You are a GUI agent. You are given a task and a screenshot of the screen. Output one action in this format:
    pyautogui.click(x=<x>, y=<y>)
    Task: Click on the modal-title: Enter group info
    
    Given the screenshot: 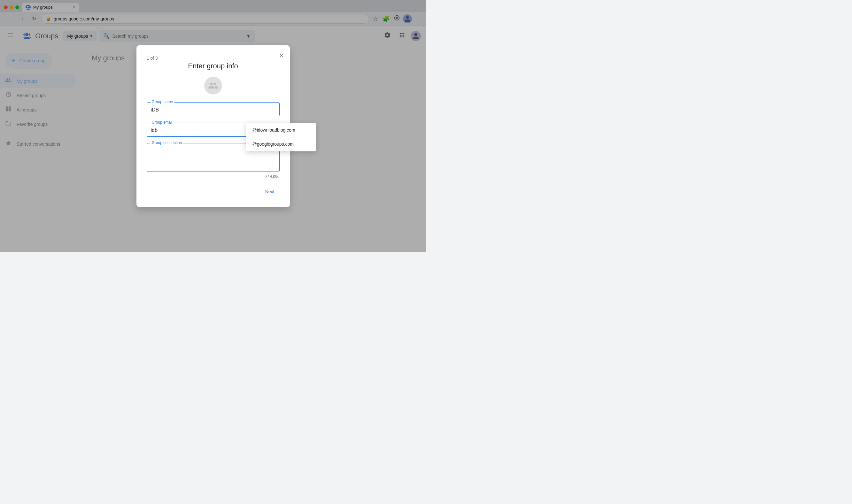 What is the action you would take?
    pyautogui.click(x=213, y=66)
    